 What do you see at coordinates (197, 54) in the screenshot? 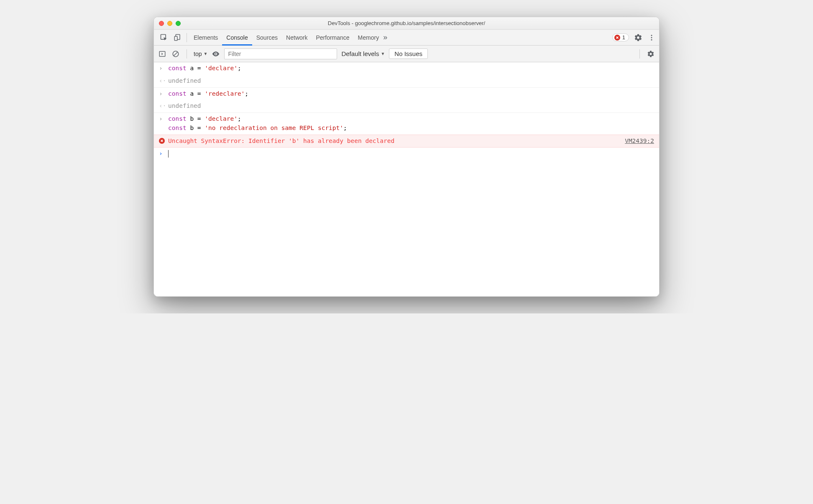
I see `context-label: top` at bounding box center [197, 54].